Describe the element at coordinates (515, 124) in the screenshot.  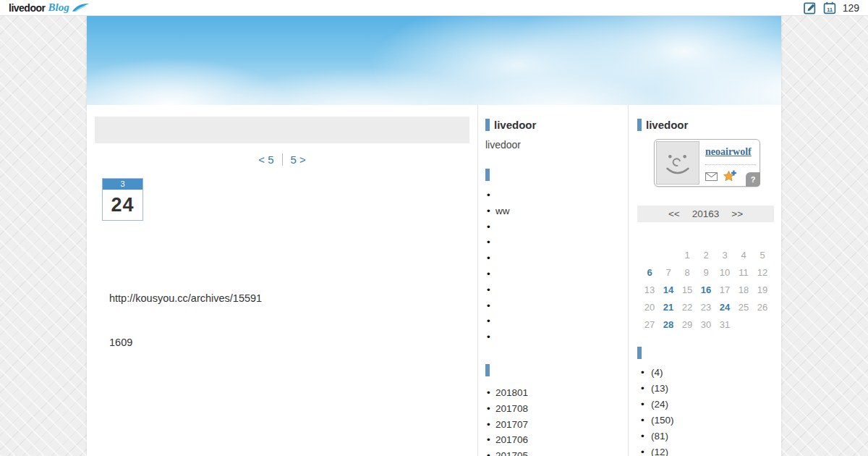
I see `middle-sidebar-title: livedoor` at that location.